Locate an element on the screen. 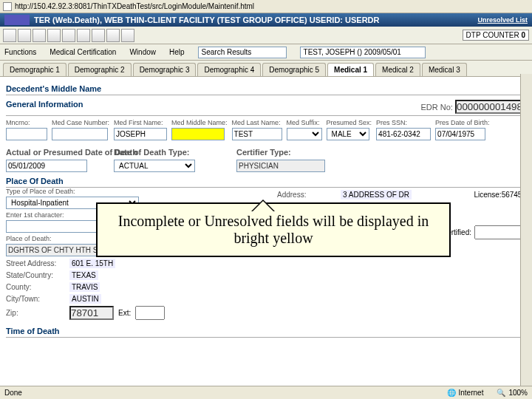 The height and width of the screenshot is (399, 532). pod-street: 601 E. 15TH is located at coordinates (92, 263).